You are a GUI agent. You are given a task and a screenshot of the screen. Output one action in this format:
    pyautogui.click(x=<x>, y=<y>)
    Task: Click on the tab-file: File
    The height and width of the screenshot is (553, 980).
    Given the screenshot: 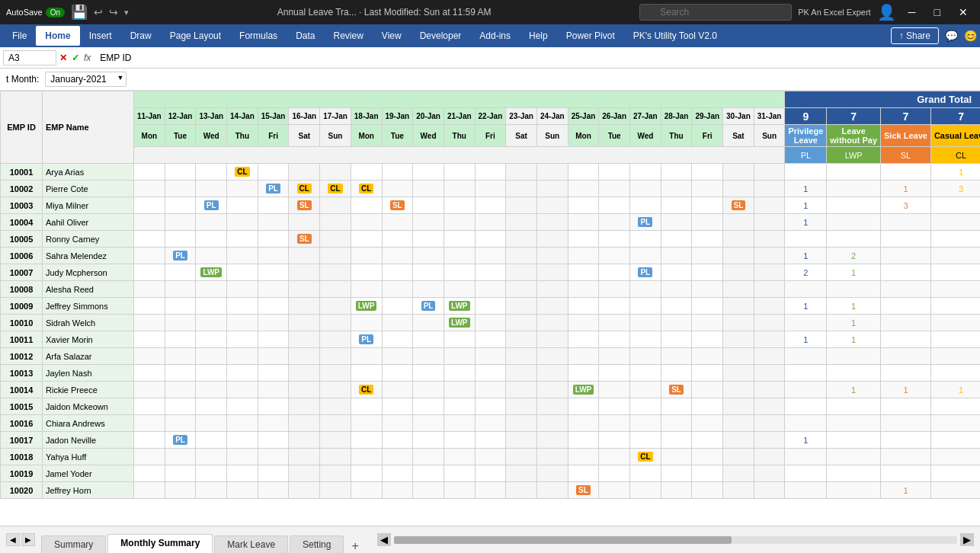 What is the action you would take?
    pyautogui.click(x=20, y=36)
    